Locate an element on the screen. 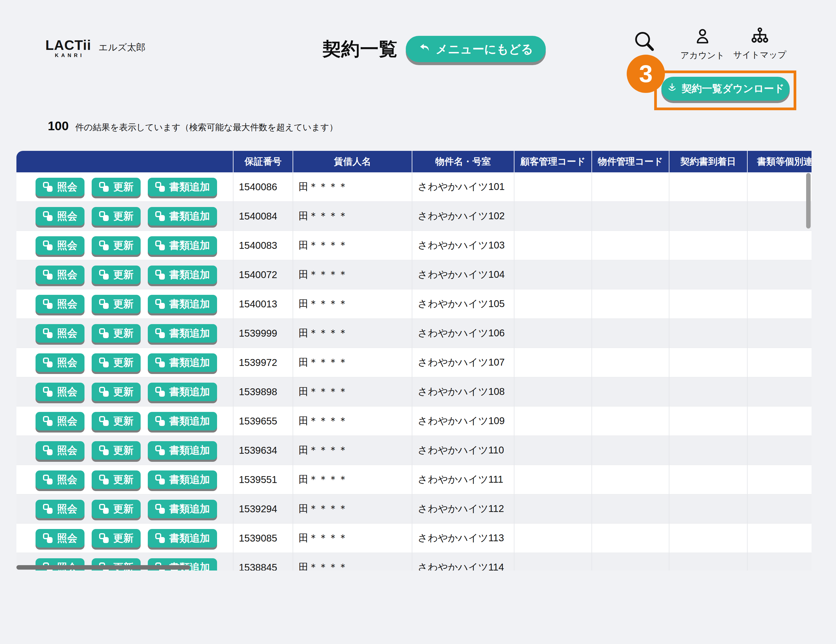 This screenshot has width=836, height=644. back-to-menu-button: メニューにもどる is located at coordinates (476, 49).